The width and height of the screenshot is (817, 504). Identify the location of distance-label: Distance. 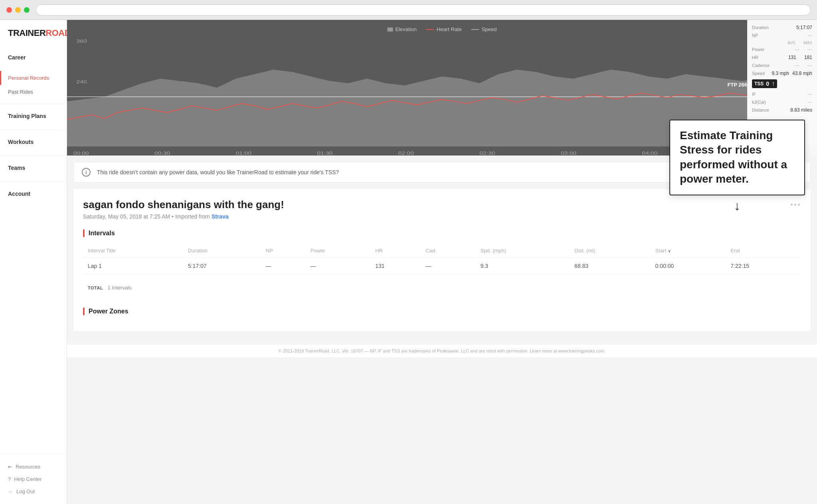
(760, 110).